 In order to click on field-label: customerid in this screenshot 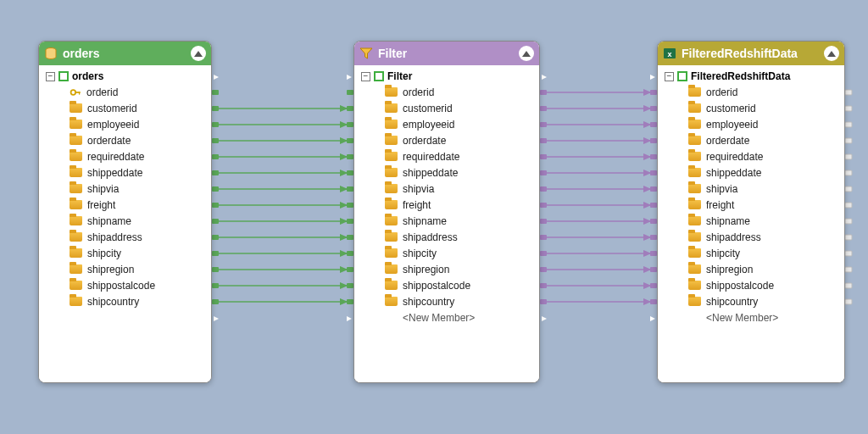, I will do `click(731, 108)`.